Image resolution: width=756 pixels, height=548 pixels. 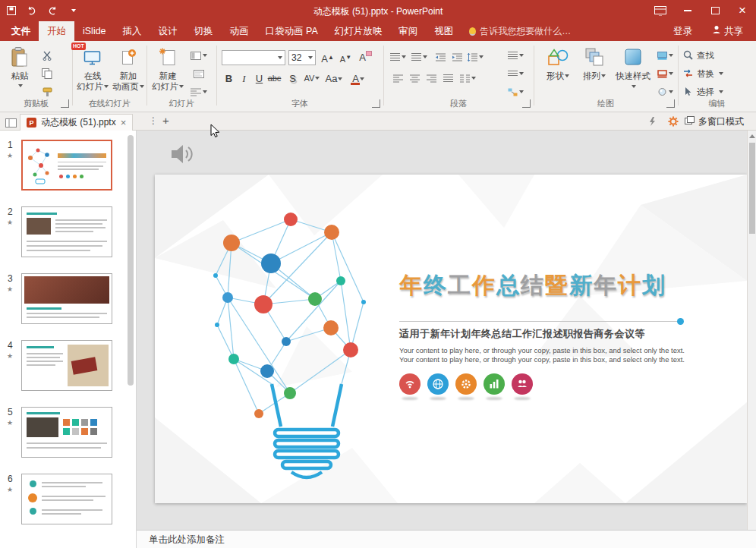 I want to click on clear-formatting-button: A, so click(x=366, y=58).